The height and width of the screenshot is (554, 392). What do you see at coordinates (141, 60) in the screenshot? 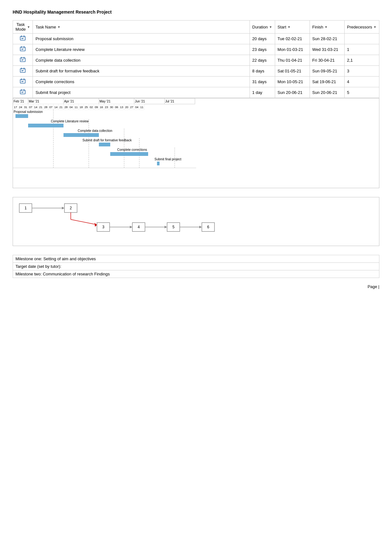
I see `task-name-cell: Complete data collection` at bounding box center [141, 60].